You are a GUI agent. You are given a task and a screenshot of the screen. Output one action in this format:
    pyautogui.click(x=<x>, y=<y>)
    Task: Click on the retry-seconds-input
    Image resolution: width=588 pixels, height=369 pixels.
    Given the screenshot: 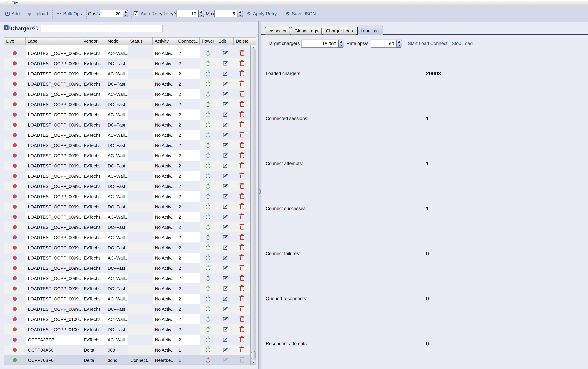 What is the action you would take?
    pyautogui.click(x=187, y=14)
    